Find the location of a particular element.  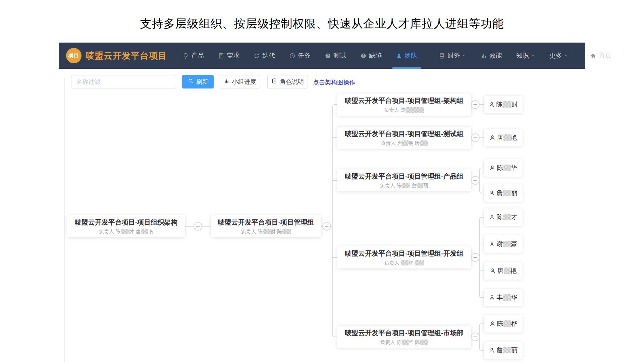

org-node-group: 唛盟云开发平台项目-项目管理组-产品组负责人 陈 詹丽 is located at coordinates (404, 180).